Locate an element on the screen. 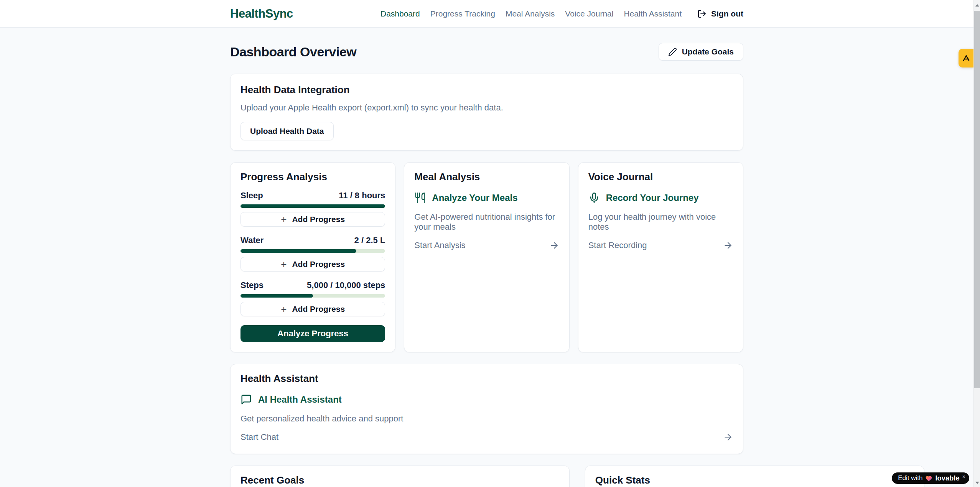  top-nav: HealthSync Dashboard Progress Tracking M… is located at coordinates (487, 14).